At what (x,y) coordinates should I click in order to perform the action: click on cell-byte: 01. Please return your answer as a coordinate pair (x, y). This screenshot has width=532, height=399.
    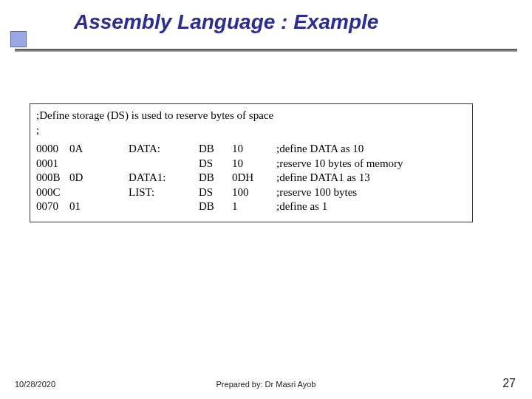
    Looking at the image, I should click on (99, 207).